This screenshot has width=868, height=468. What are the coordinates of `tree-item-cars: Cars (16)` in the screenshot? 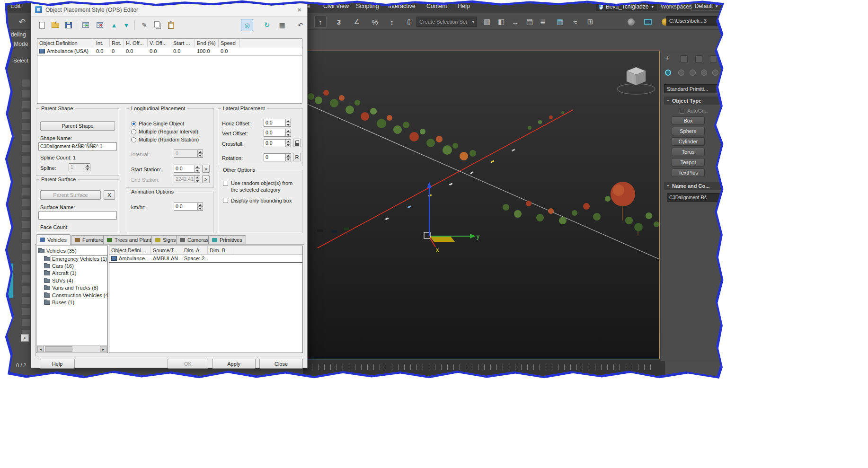 It's located at (59, 266).